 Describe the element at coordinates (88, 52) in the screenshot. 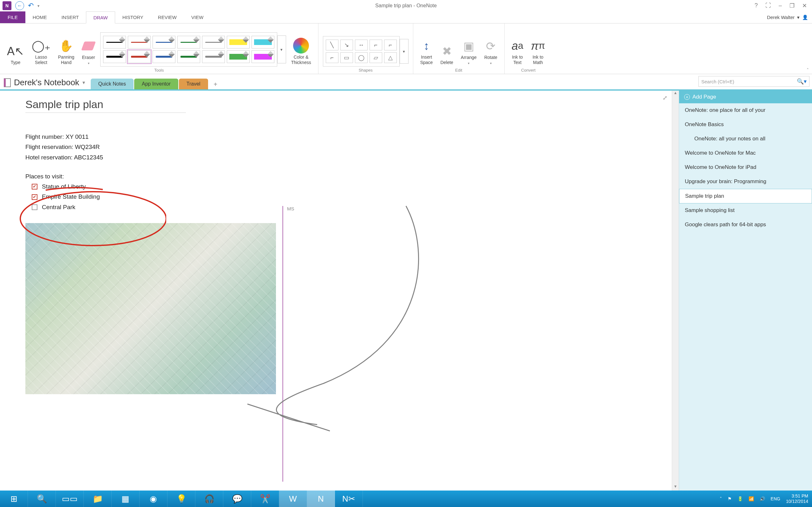

I see `eraser-button: Eraser▾` at that location.